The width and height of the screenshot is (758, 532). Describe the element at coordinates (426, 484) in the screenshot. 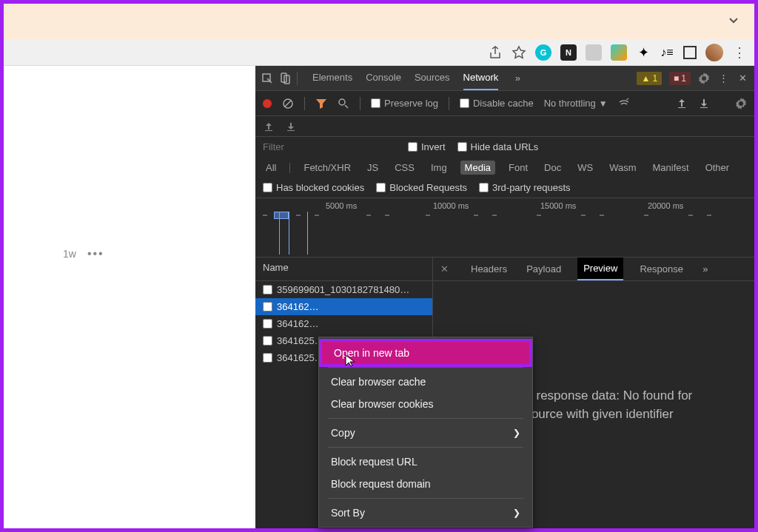

I see `ctx-block-domain: Block request domain` at that location.